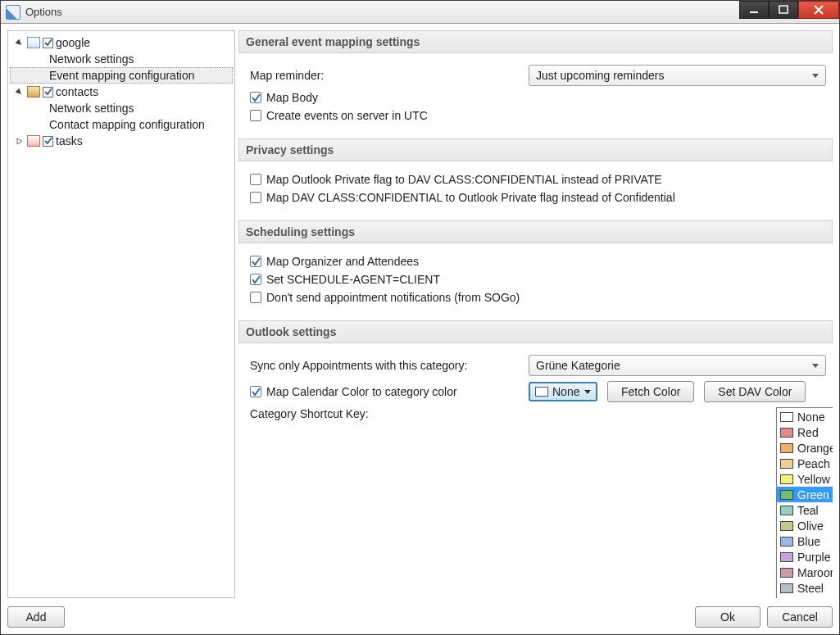 The width and height of the screenshot is (840, 635). What do you see at coordinates (121, 43) in the screenshot?
I see `tree-node-google: google` at bounding box center [121, 43].